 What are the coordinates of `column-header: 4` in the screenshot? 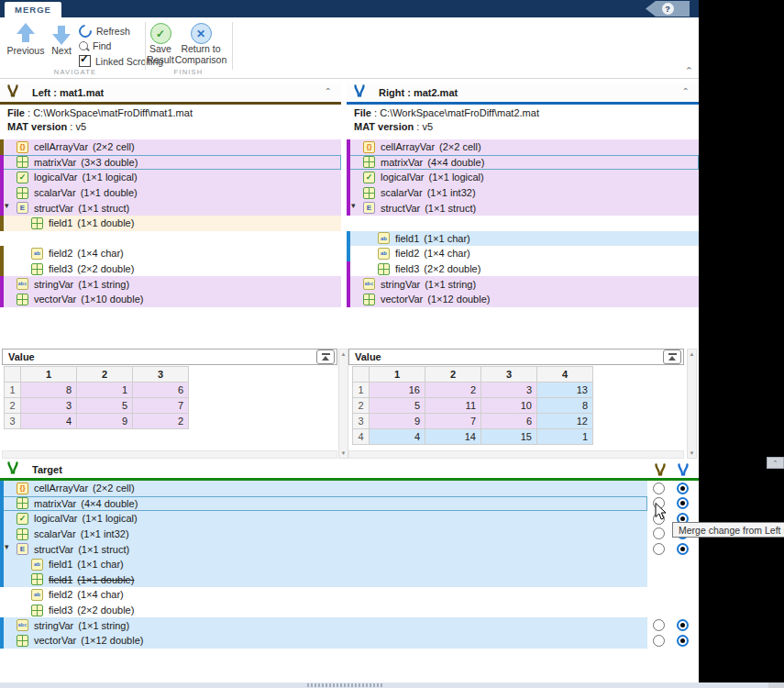 It's located at (565, 374).